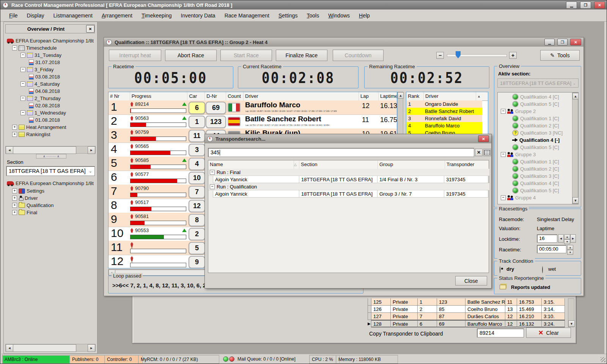  I want to click on results-vscrollbar: ▼, so click(571, 313).